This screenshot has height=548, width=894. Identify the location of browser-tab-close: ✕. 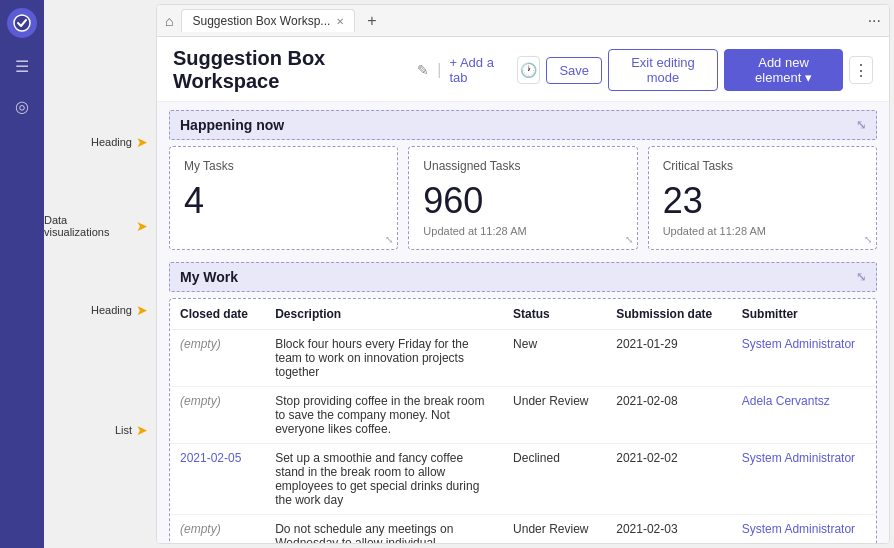
(340, 22).